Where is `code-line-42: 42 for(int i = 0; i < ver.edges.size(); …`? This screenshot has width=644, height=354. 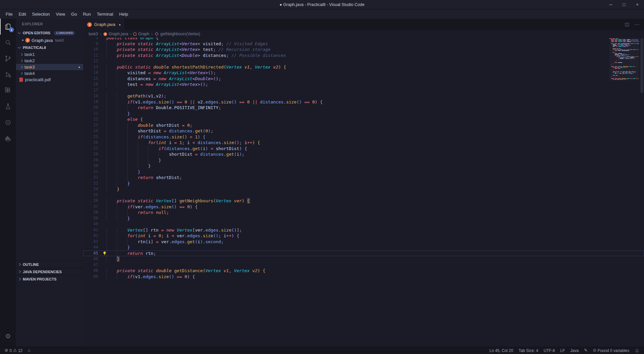
code-line-42: 42 for(int i = 0; i < ver.edges.size(); … is located at coordinates (364, 236).